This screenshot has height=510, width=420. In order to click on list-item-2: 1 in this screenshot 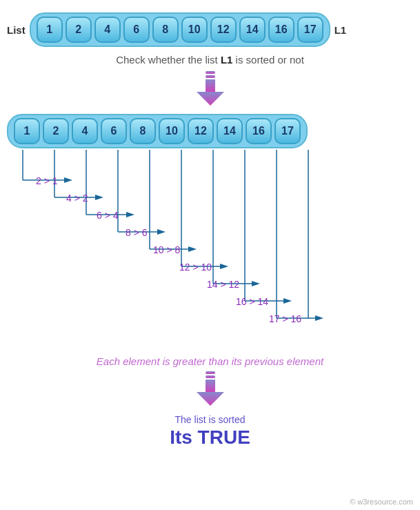, I will do `click(27, 131)`.